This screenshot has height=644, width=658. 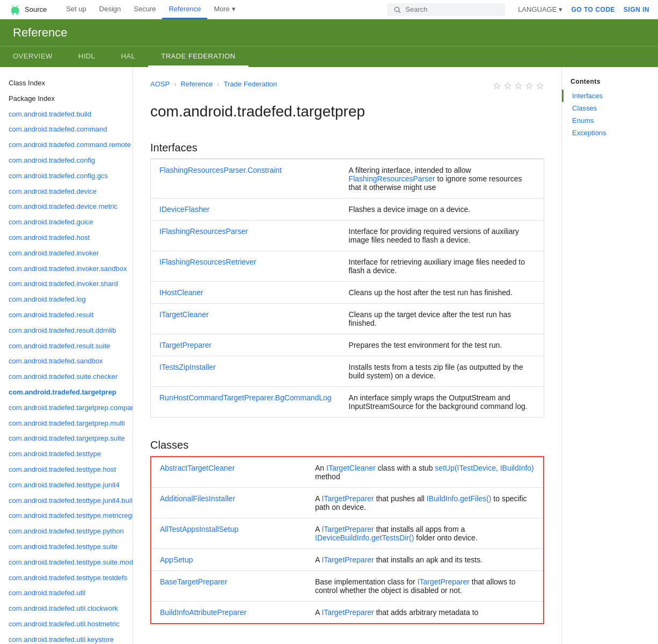 I want to click on toc-item-classes: Classes, so click(x=610, y=108).